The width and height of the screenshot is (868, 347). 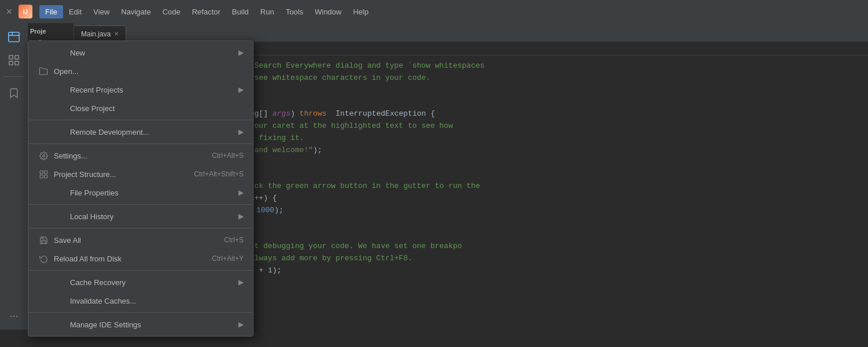 What do you see at coordinates (141, 240) in the screenshot?
I see `menu-item-save-all: Save All Ctrl+S` at bounding box center [141, 240].